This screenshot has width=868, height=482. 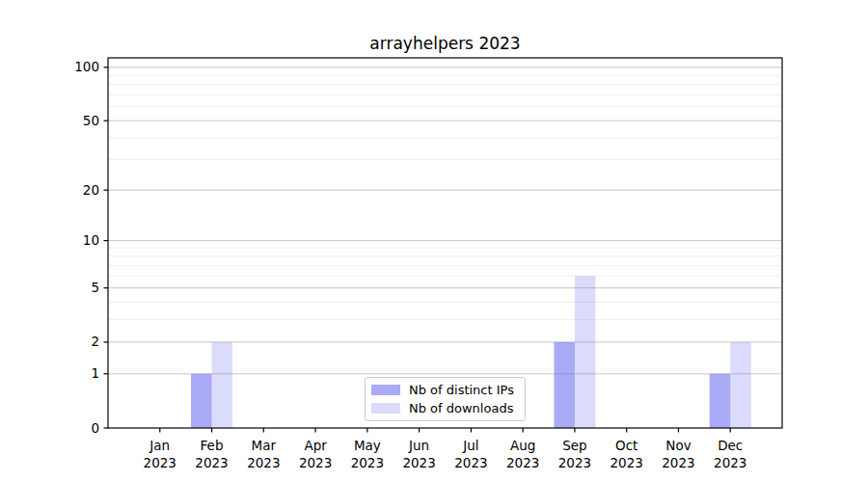 What do you see at coordinates (419, 445) in the screenshot?
I see `x-axis-tick-label-month: Jun` at bounding box center [419, 445].